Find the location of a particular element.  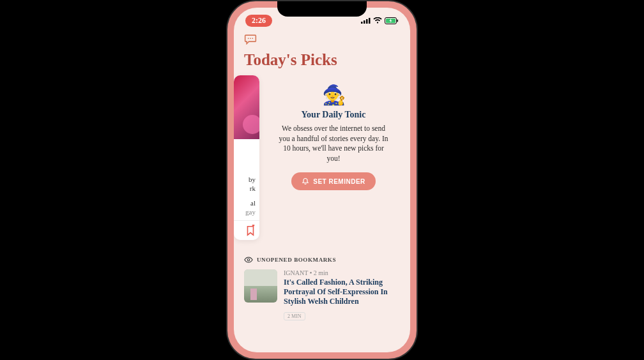

bookmark-add-icon is located at coordinates (250, 230).